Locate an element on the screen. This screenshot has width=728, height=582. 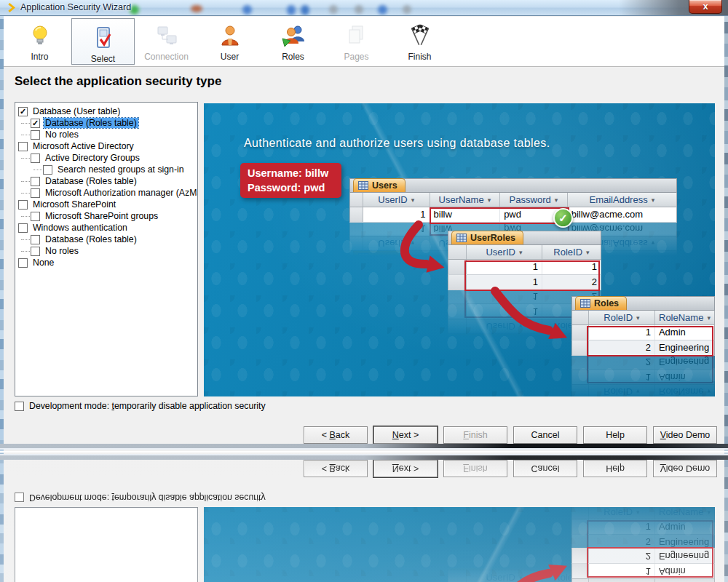
window-title: Application Security Wizard is located at coordinates (76, 7).